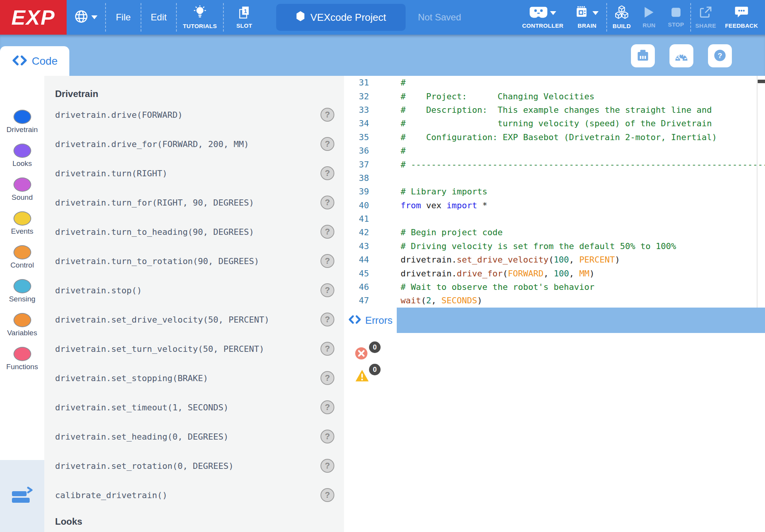 The image size is (765, 532). I want to click on command-text: drivetrain.set_stopping(BRAKE), so click(132, 378).